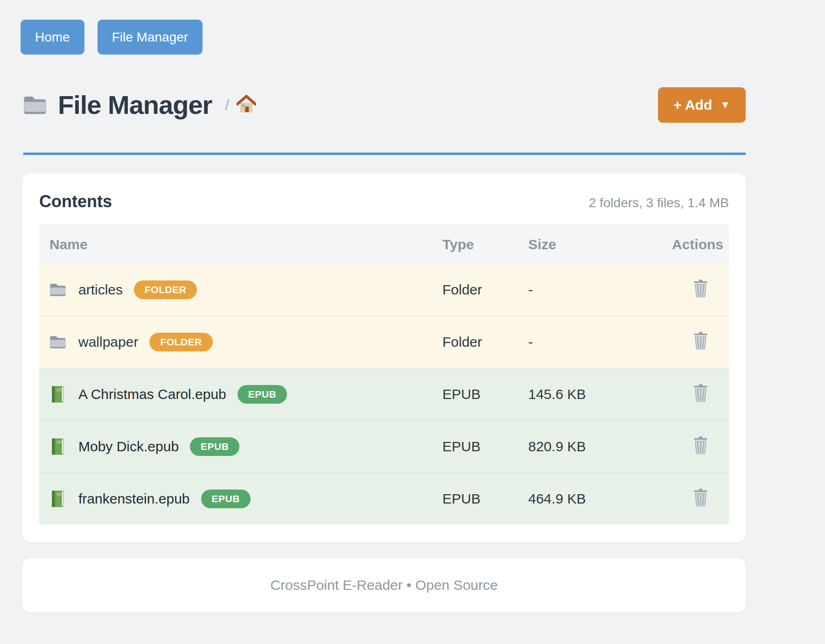  What do you see at coordinates (76, 202) in the screenshot?
I see `contents-title: Contents` at bounding box center [76, 202].